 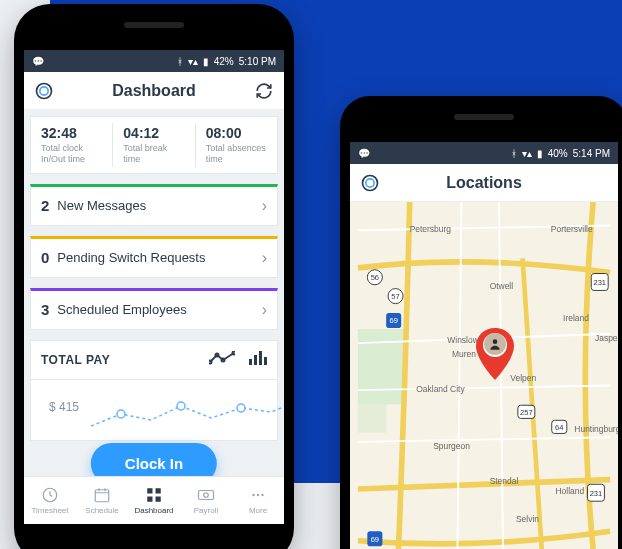 What do you see at coordinates (154, 390) in the screenshot?
I see `total-pay-card: TOTAL PAY $ 415` at bounding box center [154, 390].